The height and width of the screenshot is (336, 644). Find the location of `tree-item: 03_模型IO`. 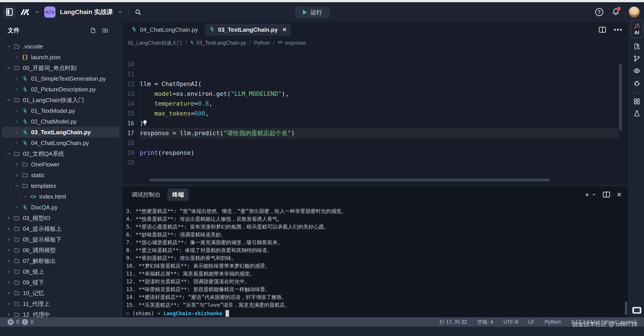

tree-item: 03_模型IO is located at coordinates (60, 218).